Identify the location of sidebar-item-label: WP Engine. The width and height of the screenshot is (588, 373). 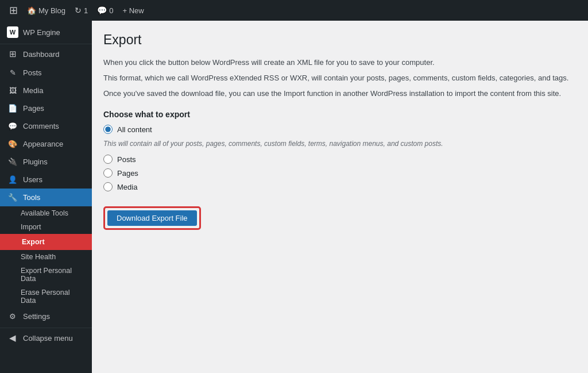
(41, 32).